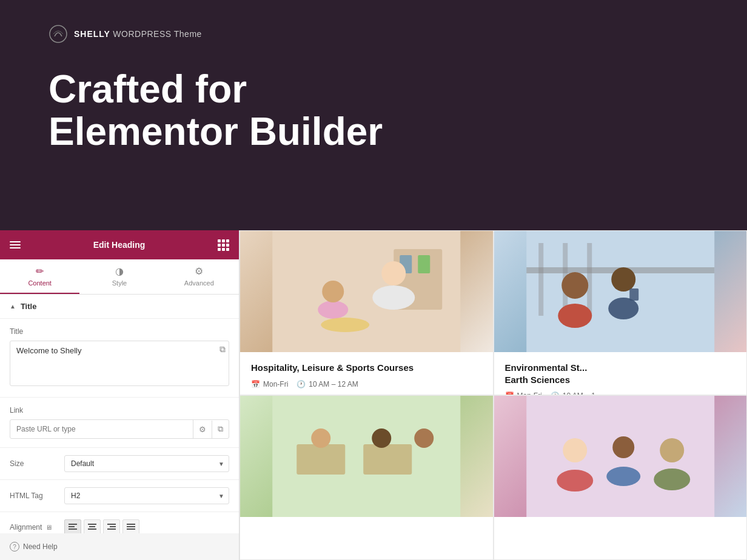 The height and width of the screenshot is (560, 747). Describe the element at coordinates (366, 292) in the screenshot. I see `card-1-image` at that location.